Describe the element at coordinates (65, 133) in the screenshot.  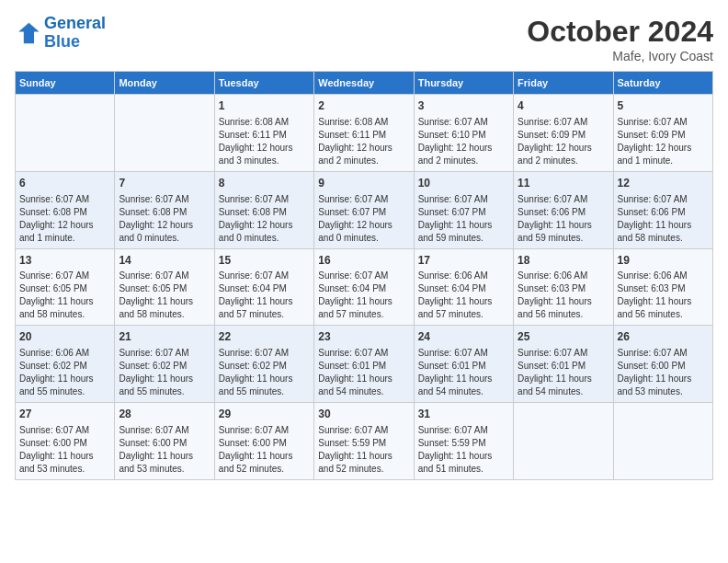
I see `calendar-cell` at that location.